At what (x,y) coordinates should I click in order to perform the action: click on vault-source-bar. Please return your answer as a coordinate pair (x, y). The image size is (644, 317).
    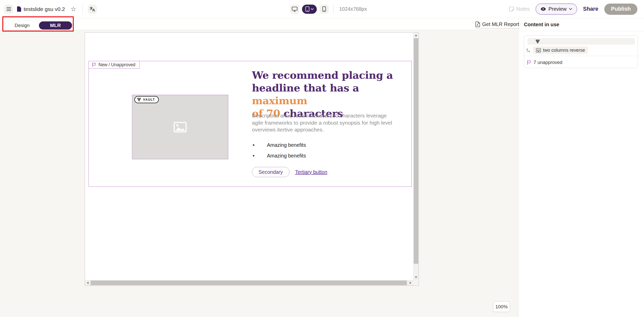
    Looking at the image, I should click on (581, 41).